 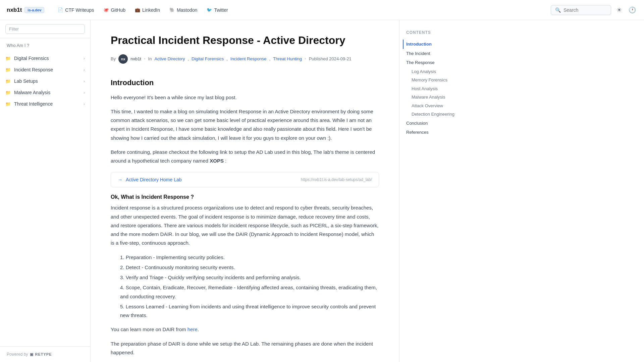 What do you see at coordinates (148, 10) in the screenshot?
I see `nav-link-linkedin: 💼LinkedIn` at bounding box center [148, 10].